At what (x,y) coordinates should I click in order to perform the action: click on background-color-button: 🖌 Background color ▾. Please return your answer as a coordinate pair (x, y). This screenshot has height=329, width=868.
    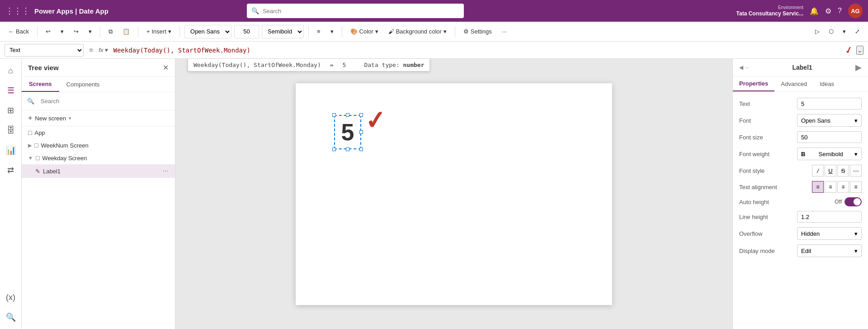
    Looking at the image, I should click on (418, 32).